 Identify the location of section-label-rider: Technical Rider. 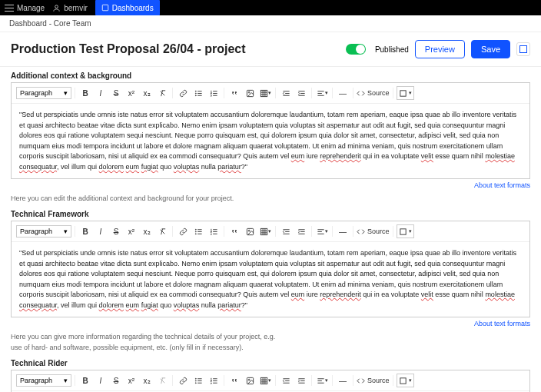
(270, 362).